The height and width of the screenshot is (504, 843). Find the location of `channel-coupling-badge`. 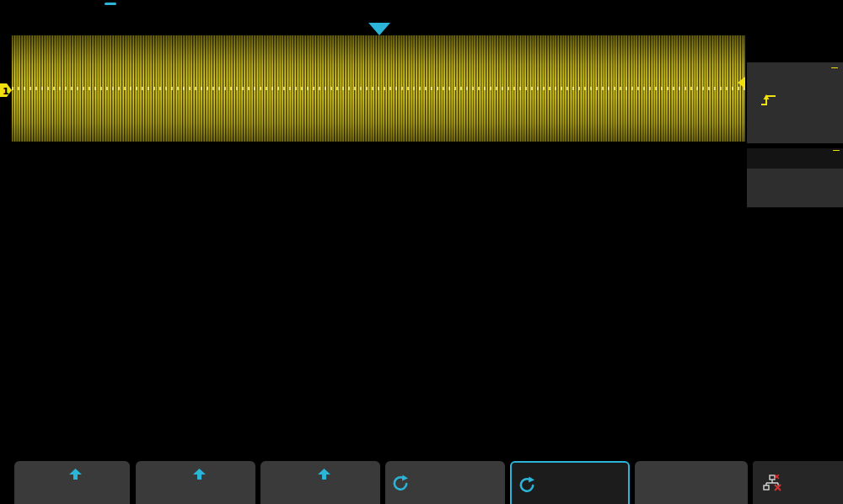

channel-coupling-badge is located at coordinates (836, 150).